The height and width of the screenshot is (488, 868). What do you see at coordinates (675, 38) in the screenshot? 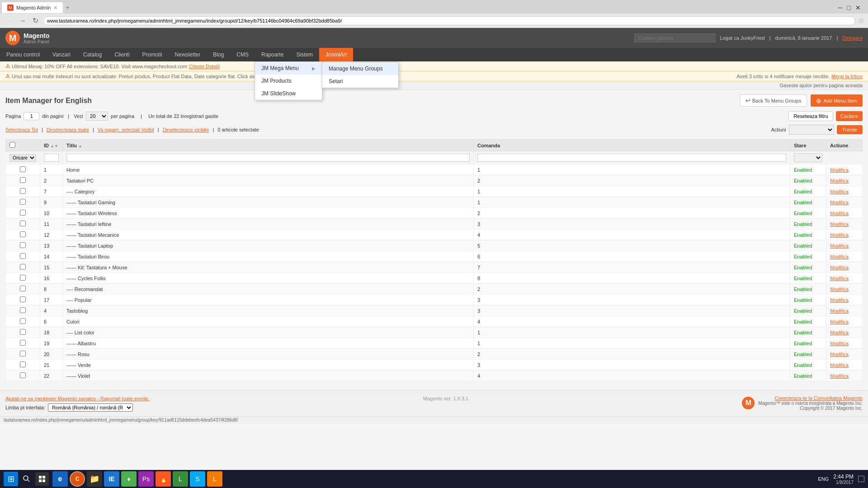
I see `global-search-input` at bounding box center [675, 38].